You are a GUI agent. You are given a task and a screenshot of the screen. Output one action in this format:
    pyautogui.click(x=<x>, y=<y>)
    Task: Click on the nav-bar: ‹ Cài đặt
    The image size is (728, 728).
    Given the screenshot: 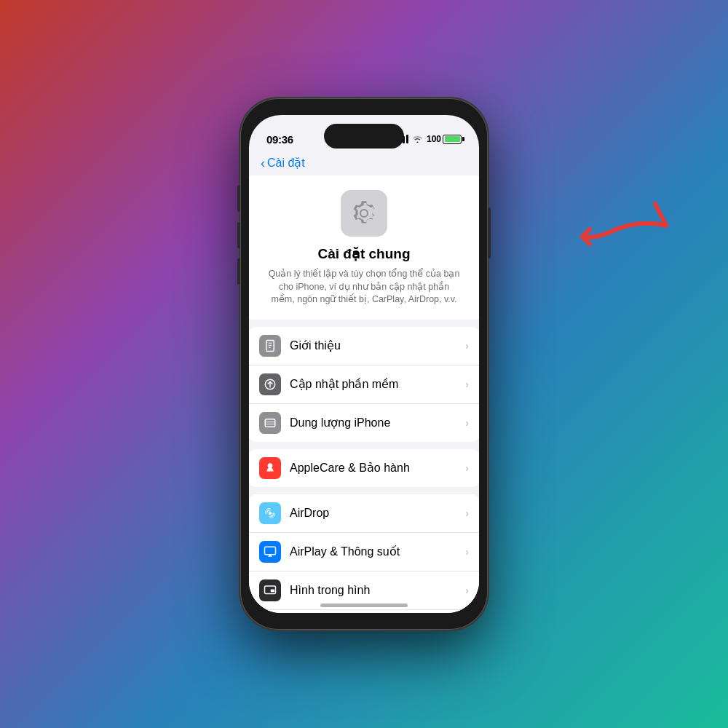 What is the action you would take?
    pyautogui.click(x=364, y=165)
    